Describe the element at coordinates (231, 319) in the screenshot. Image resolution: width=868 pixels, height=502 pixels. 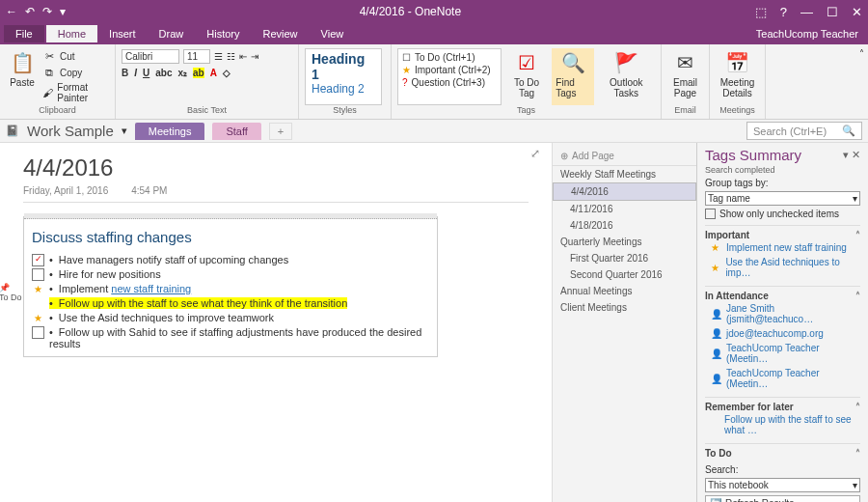
I see `note-item: ★Use the Asid techniques to improve team…` at that location.